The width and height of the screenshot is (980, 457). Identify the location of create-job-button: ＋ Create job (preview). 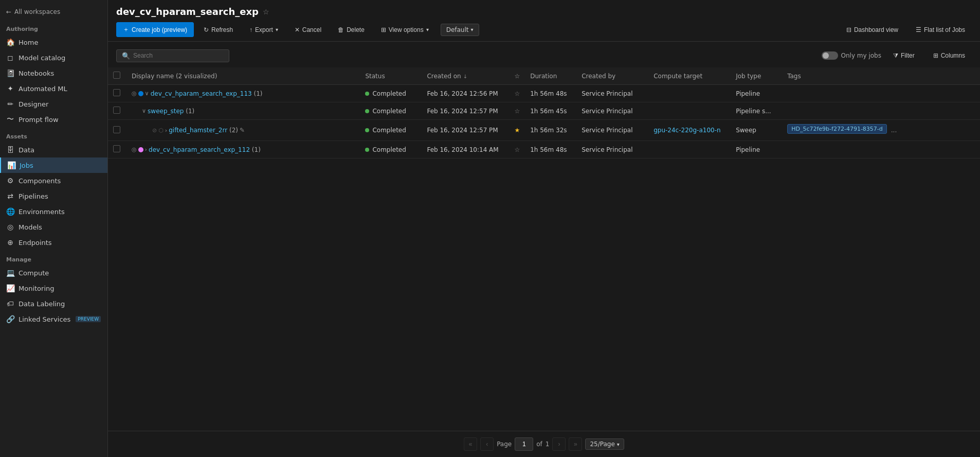
(155, 30).